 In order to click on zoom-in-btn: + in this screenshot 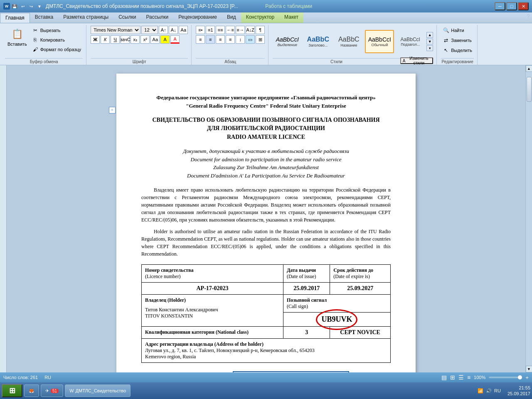, I will do `click(527, 377)`.